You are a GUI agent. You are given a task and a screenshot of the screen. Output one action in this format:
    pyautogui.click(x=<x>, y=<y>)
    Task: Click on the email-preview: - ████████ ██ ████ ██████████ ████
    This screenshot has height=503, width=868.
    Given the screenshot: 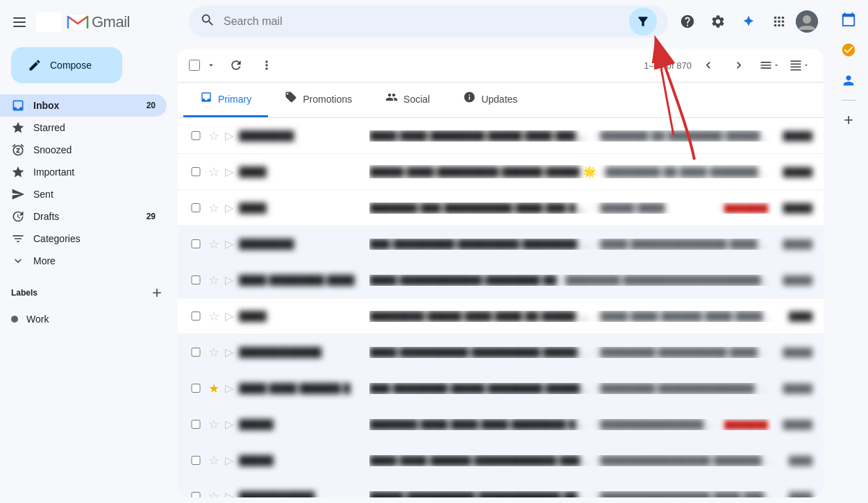 What is the action you would take?
    pyautogui.click(x=685, y=172)
    